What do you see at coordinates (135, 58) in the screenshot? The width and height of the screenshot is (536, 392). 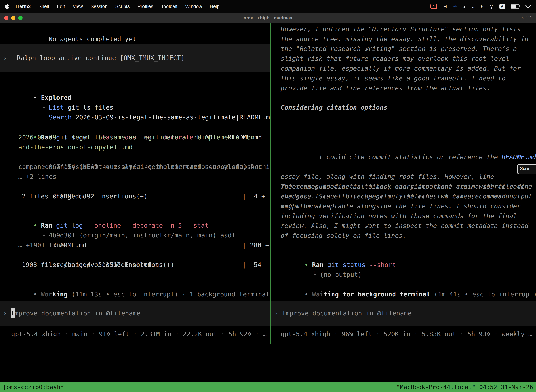 I see `ralph-loop-banner: ›Ralph loop active continue [OMX_TMUX_IN…` at bounding box center [135, 58].